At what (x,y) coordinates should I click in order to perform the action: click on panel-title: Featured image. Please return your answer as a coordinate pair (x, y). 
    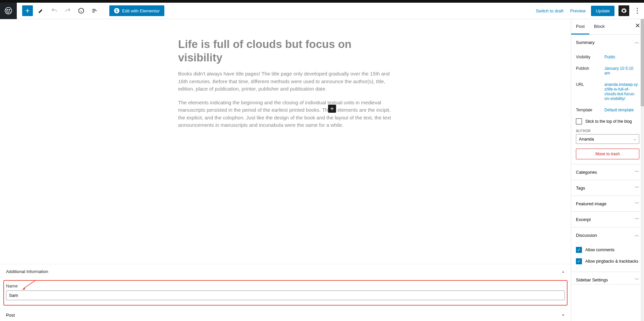
    Looking at the image, I should click on (591, 204).